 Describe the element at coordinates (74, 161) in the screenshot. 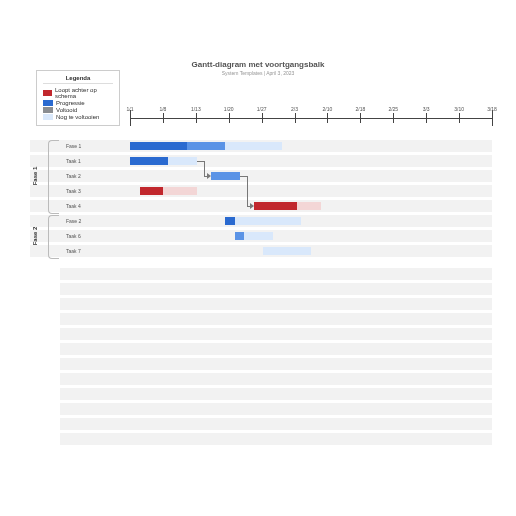

I see `row-label: Taak 1` at that location.